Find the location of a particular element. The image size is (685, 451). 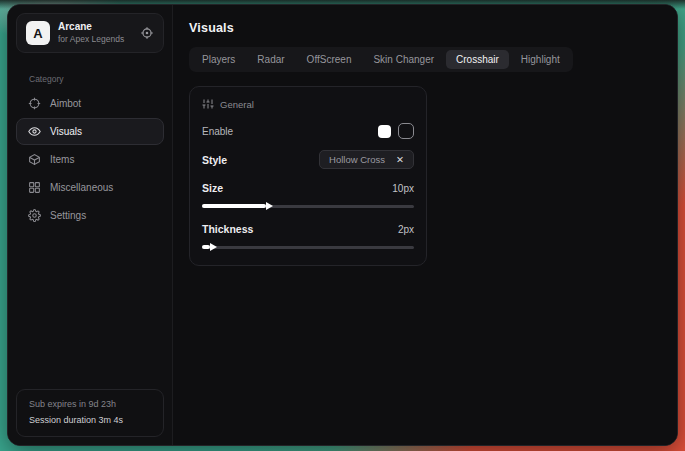

style-value: Hollow Cross is located at coordinates (357, 160).